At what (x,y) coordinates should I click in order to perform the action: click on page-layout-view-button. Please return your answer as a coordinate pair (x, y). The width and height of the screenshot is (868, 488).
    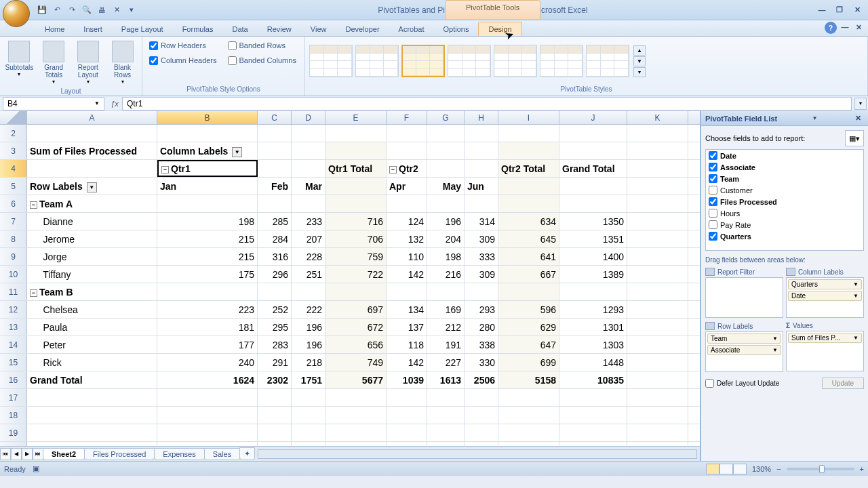
    Looking at the image, I should click on (726, 469).